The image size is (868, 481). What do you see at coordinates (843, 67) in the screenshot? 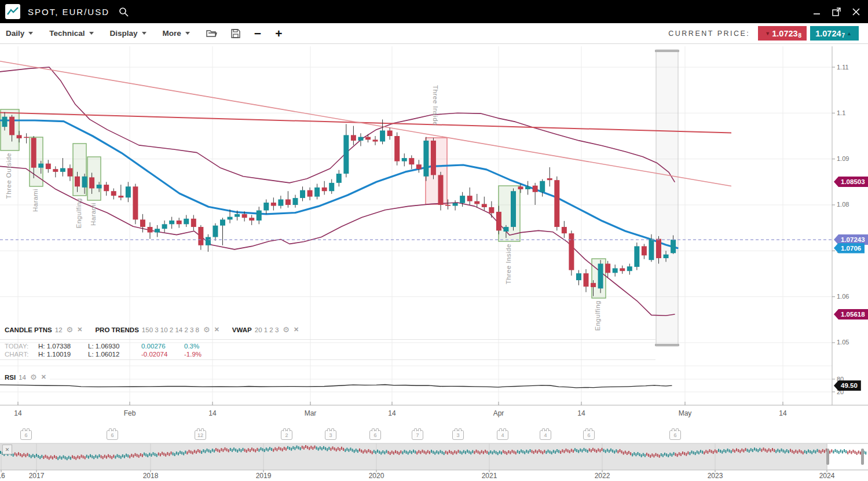
I see `price-axis-label: 1.11` at bounding box center [843, 67].